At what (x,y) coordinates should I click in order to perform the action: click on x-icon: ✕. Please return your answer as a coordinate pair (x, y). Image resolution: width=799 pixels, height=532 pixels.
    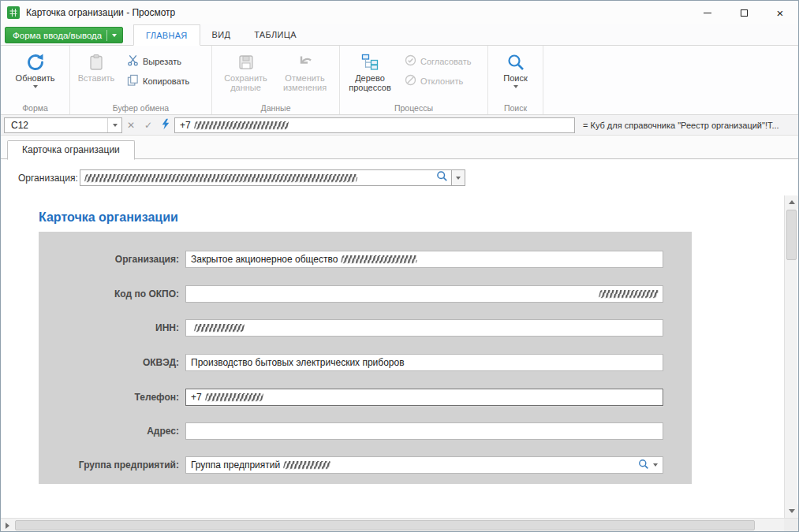
    Looking at the image, I should click on (131, 125).